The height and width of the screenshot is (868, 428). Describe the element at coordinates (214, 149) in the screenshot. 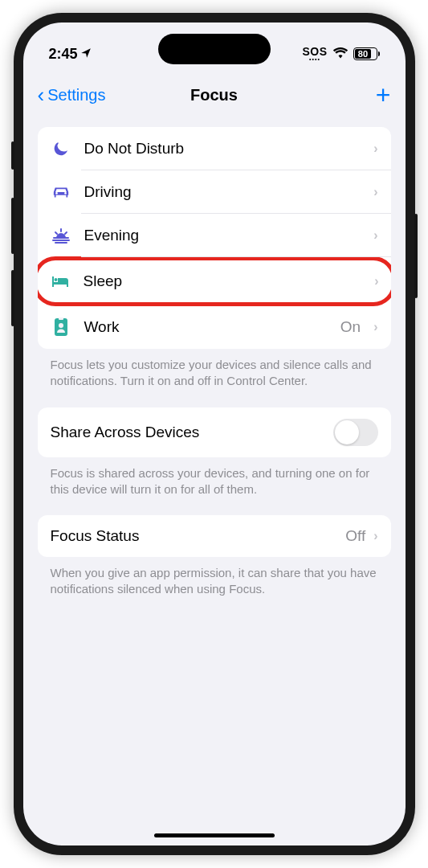

I see `focus-mode-do-not-disturb: Do Not Disturb ›` at that location.